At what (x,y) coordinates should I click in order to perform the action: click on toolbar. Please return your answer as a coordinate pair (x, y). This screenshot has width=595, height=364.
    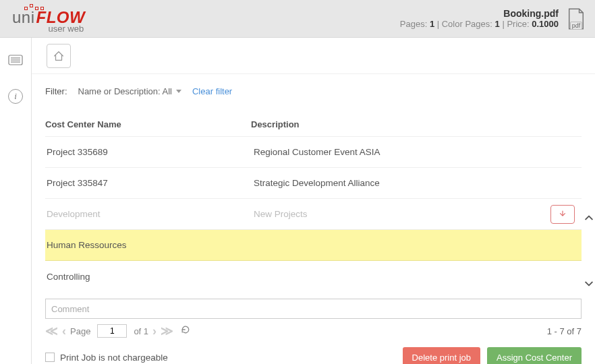
    Looking at the image, I should click on (313, 56).